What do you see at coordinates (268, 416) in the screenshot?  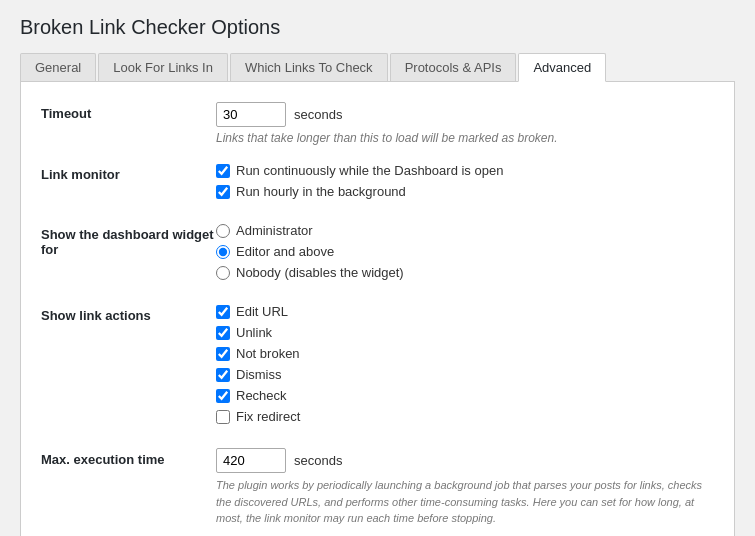 I see `link-action-option-5-label: Fix redirect` at bounding box center [268, 416].